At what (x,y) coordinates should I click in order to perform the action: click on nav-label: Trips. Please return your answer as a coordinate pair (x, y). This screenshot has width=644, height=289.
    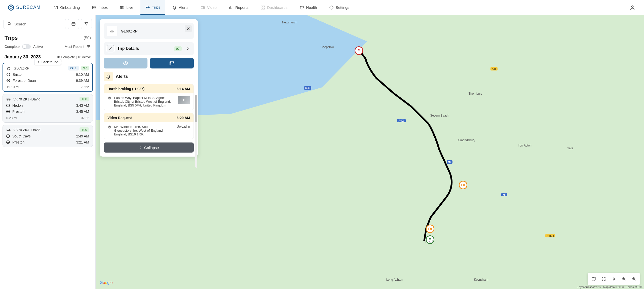
    Looking at the image, I should click on (156, 7).